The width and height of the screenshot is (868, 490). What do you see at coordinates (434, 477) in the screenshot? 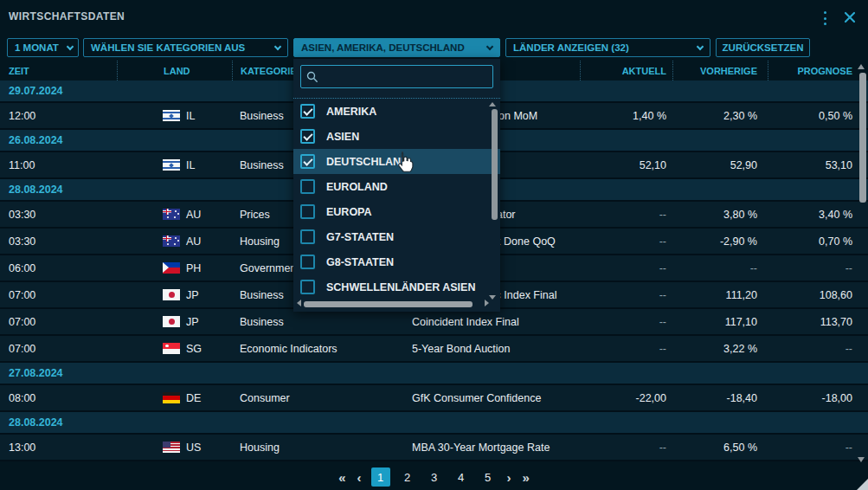
I see `pagination: «‹12345›»` at bounding box center [434, 477].